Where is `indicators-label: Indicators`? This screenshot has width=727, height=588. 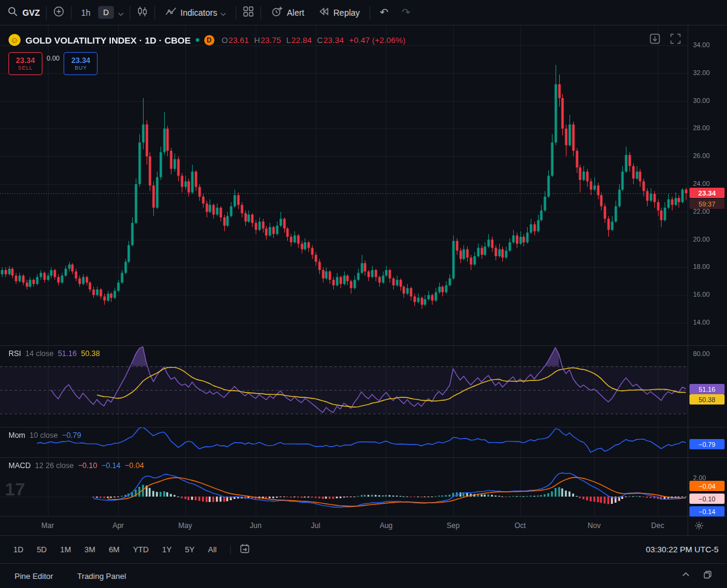
indicators-label: Indicators is located at coordinates (199, 13).